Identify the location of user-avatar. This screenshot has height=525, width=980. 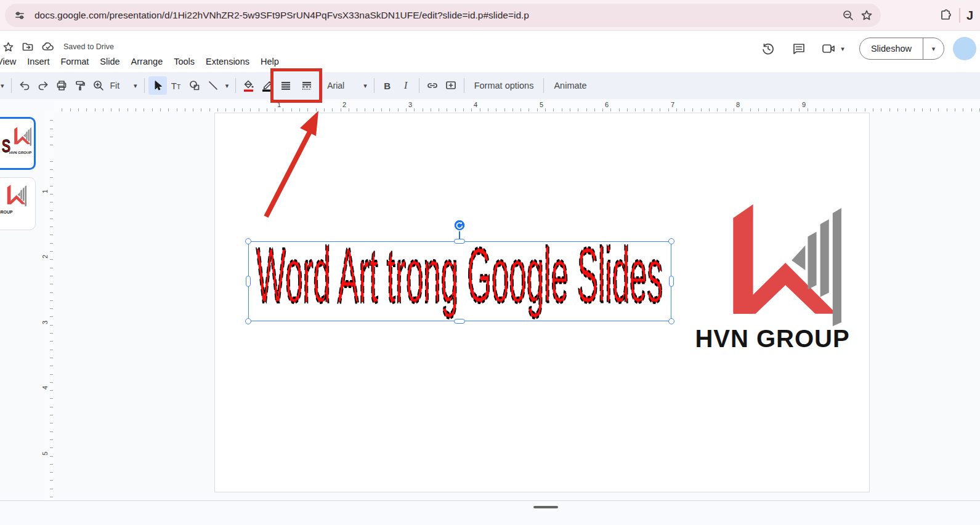
(965, 49).